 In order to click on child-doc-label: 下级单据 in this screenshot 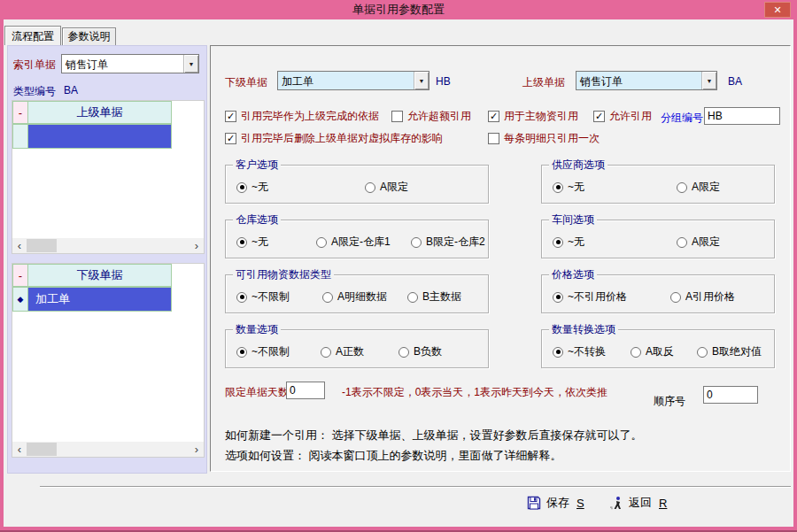, I will do `click(246, 83)`.